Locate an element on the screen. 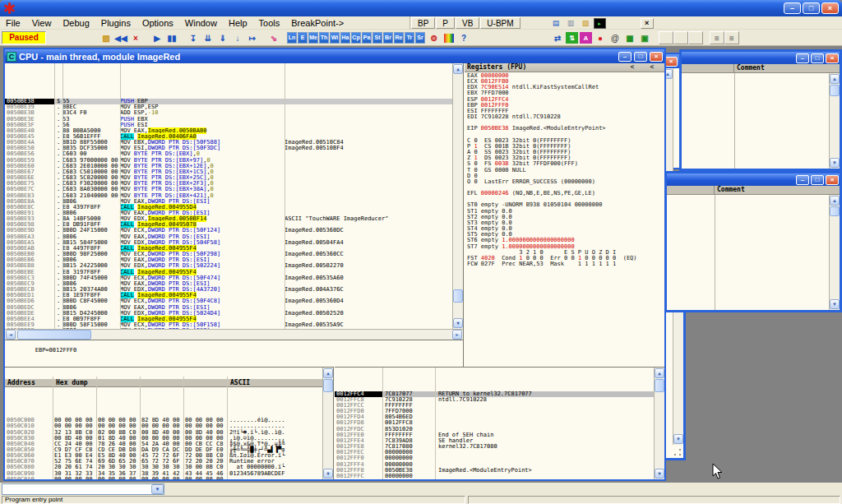 The image size is (842, 504). toolbar-letter-e: E is located at coordinates (303, 38).